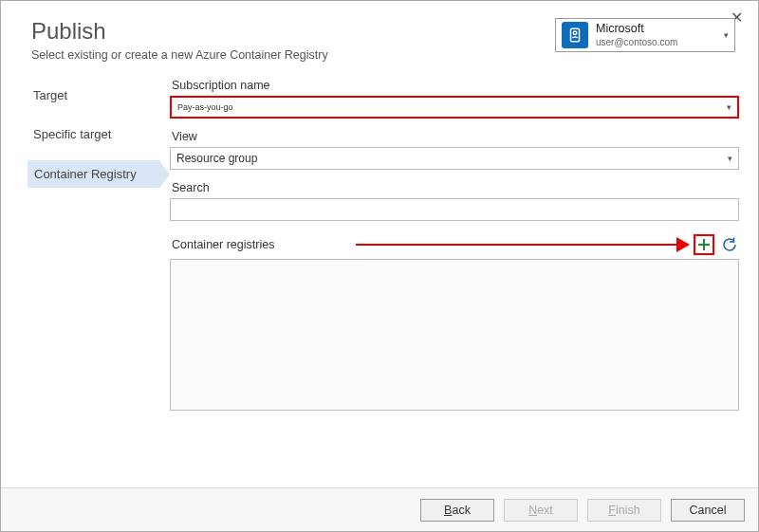 The height and width of the screenshot is (532, 759). What do you see at coordinates (380, 509) in the screenshot?
I see `dialog-footer: Back Next Finish Cancel` at bounding box center [380, 509].